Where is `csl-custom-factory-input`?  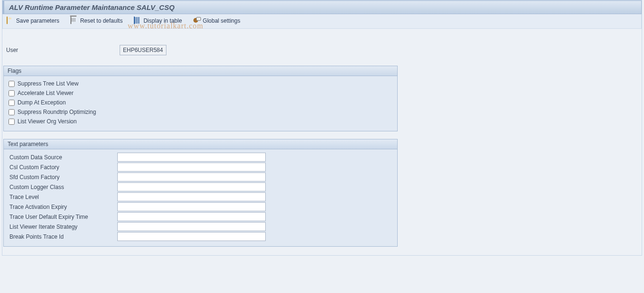 csl-custom-factory-input is located at coordinates (191, 167).